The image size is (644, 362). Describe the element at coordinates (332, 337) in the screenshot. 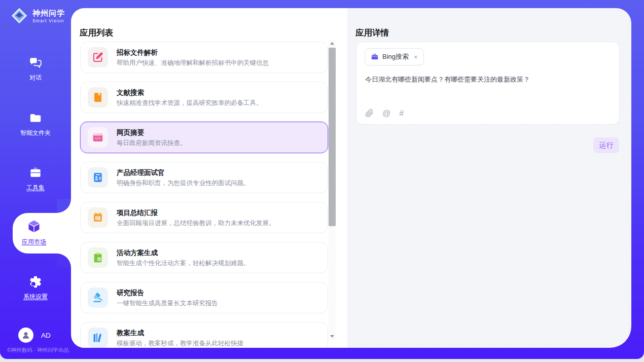

I see `triangle-down-icon` at that location.